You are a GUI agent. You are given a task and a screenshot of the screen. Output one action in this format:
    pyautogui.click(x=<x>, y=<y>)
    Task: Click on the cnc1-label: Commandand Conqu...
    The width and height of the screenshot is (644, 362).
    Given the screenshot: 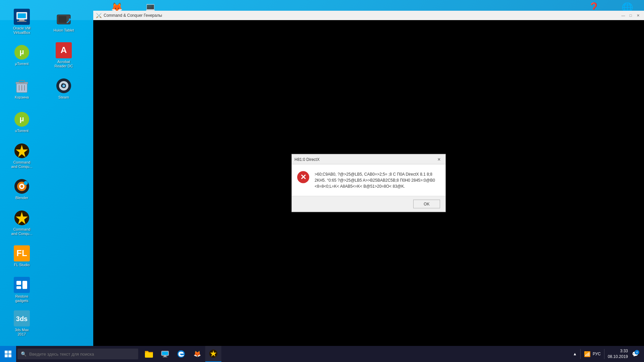 What is the action you would take?
    pyautogui.click(x=22, y=165)
    